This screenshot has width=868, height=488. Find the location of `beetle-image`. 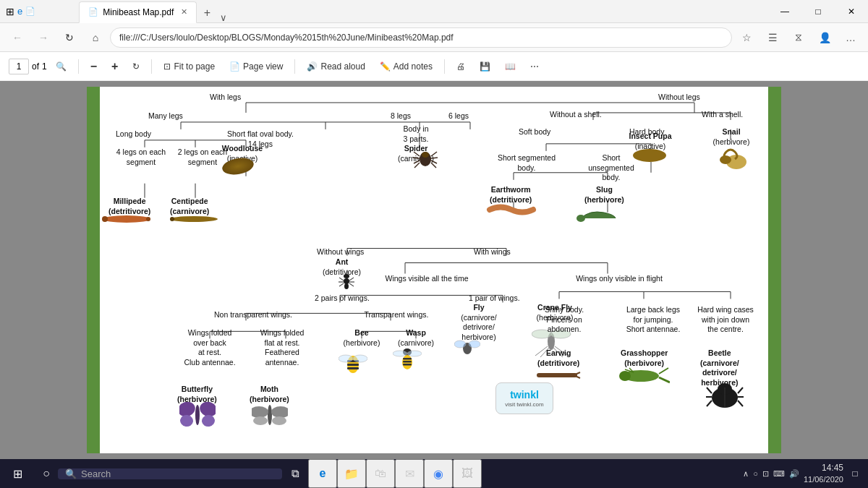

beetle-image is located at coordinates (725, 394).